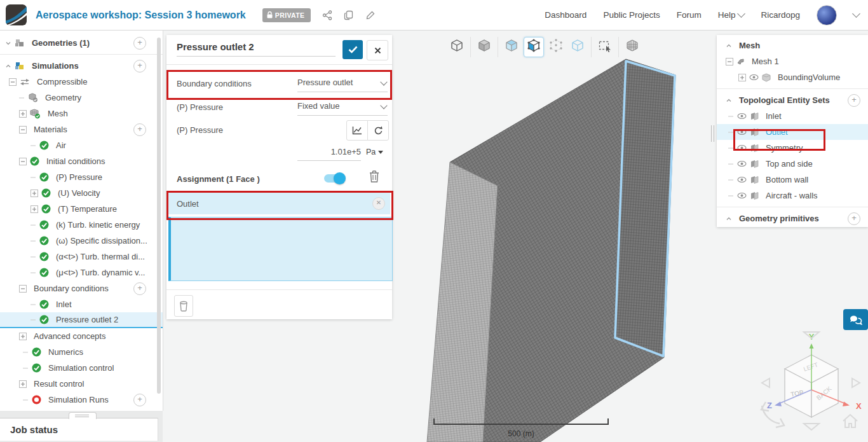 This screenshot has width=868, height=442. I want to click on nav-item-dashboard: Dashboard, so click(566, 15).